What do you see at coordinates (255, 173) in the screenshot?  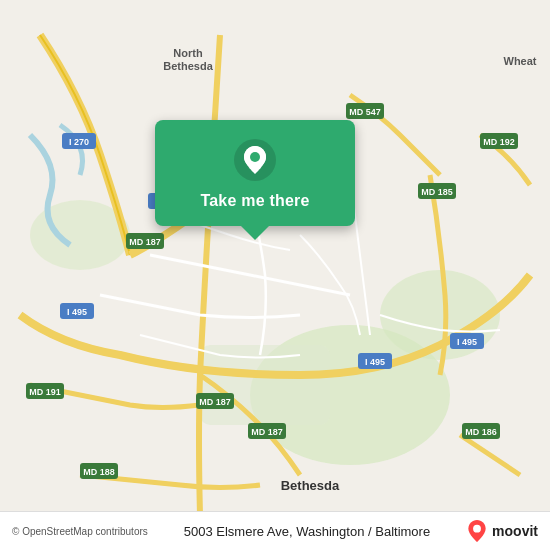 I see `popup-card: Take me there` at bounding box center [255, 173].